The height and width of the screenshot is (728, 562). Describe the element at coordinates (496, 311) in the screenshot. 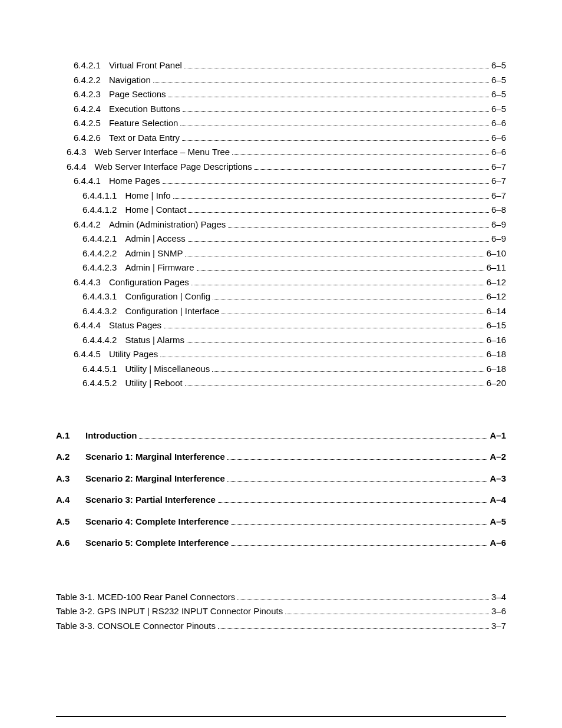

I see `toc-entry-page: 6–14` at that location.